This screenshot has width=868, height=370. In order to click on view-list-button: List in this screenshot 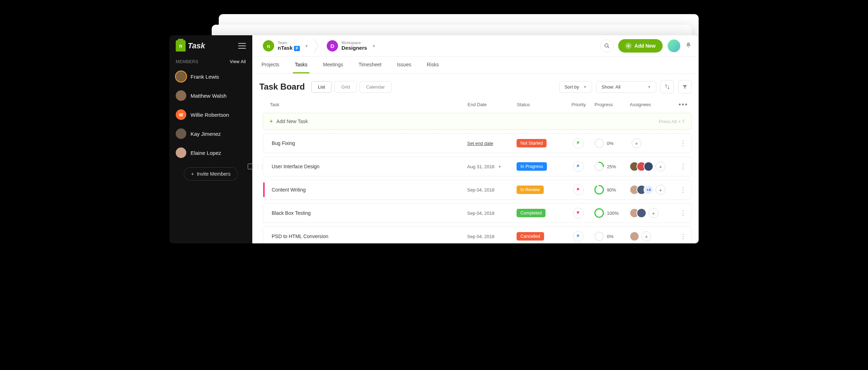, I will do `click(321, 87)`.